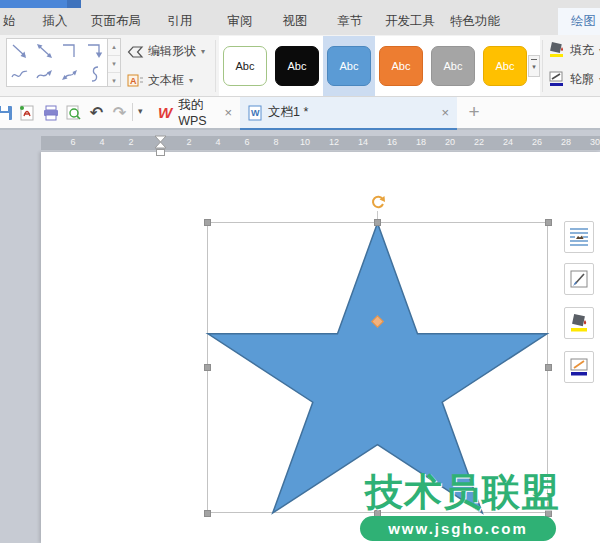 The image size is (600, 543). I want to click on outline-icon, so click(557, 79).